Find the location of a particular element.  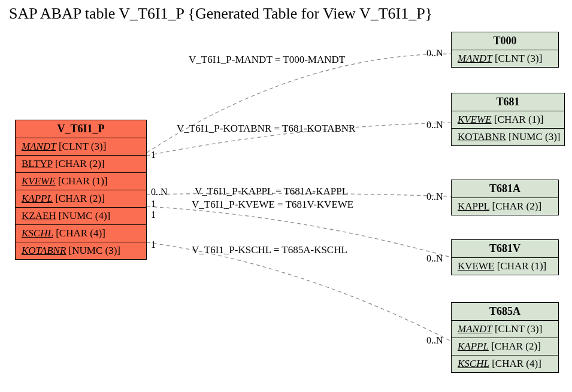

cardinality-right-t681v: 0..N is located at coordinates (435, 259).